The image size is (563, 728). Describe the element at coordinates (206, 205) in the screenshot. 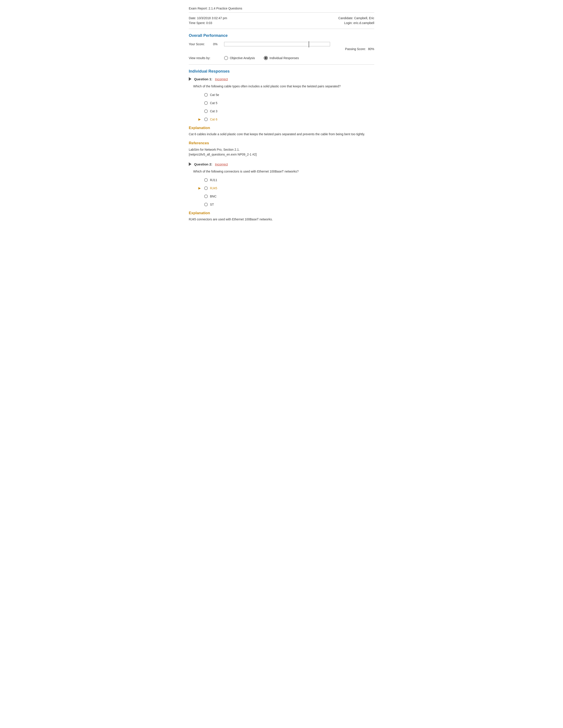

I see `radio-q2-b4` at that location.